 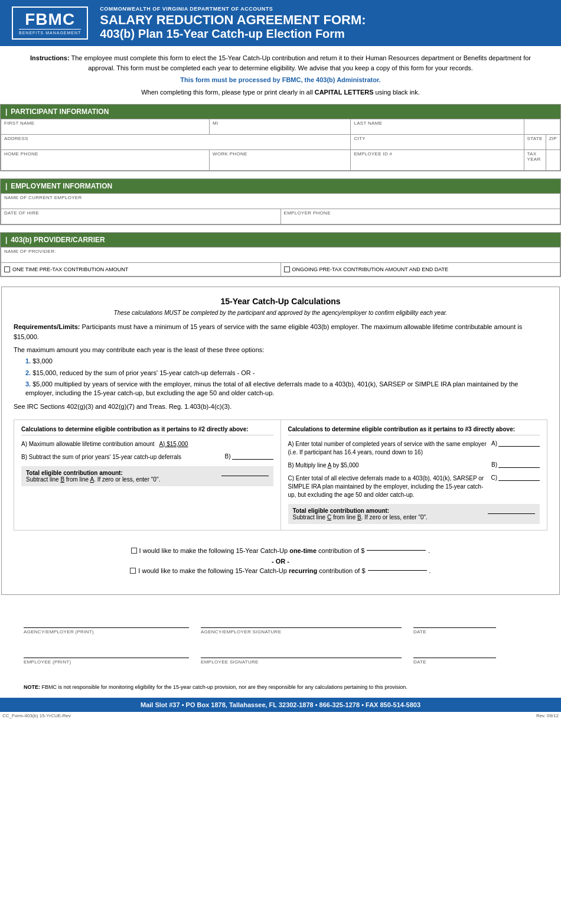 What do you see at coordinates (280, 625) in the screenshot?
I see `agency-sig-row: AGENCY/EMPLOYER (PRINT) AGENCY/EMPLOYER …` at bounding box center [280, 625].